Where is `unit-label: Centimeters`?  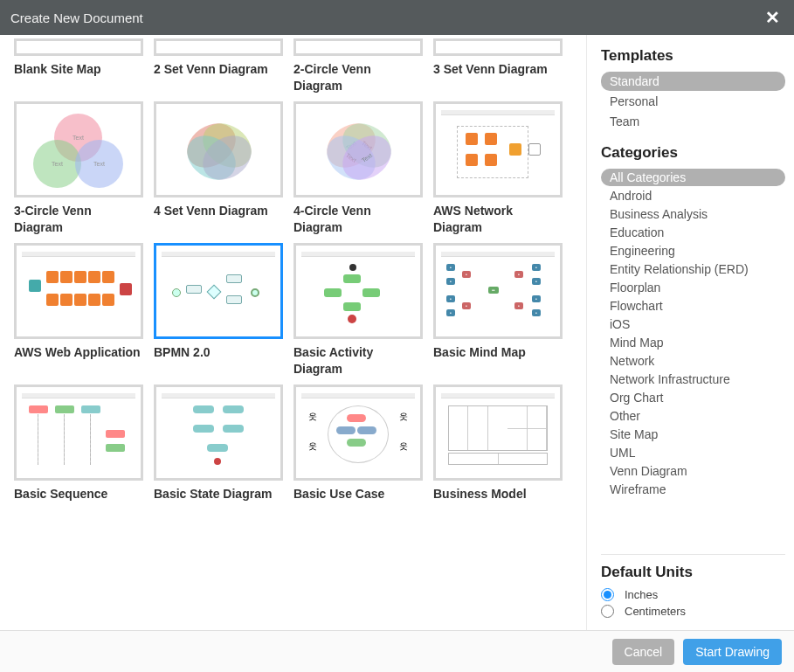 unit-label: Centimeters is located at coordinates (655, 612).